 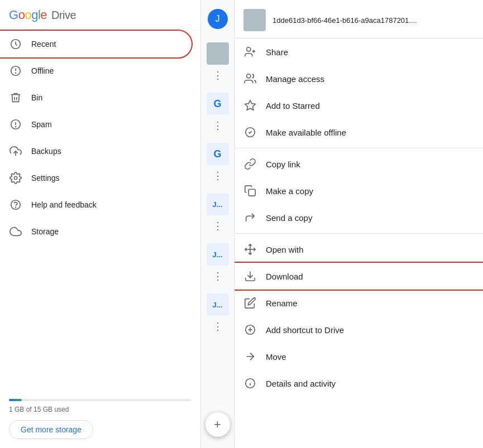 I want to click on storage-section: 1 GB of 15 GB used Get more storage, so click(x=101, y=419).